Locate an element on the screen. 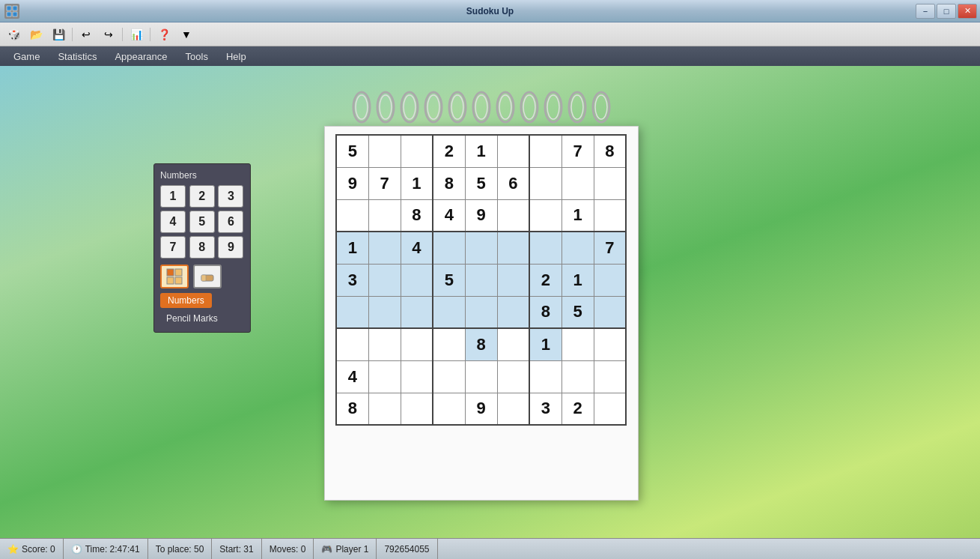 Image resolution: width=980 pixels, height=559 pixels. cell-4-3: 5 is located at coordinates (449, 280).